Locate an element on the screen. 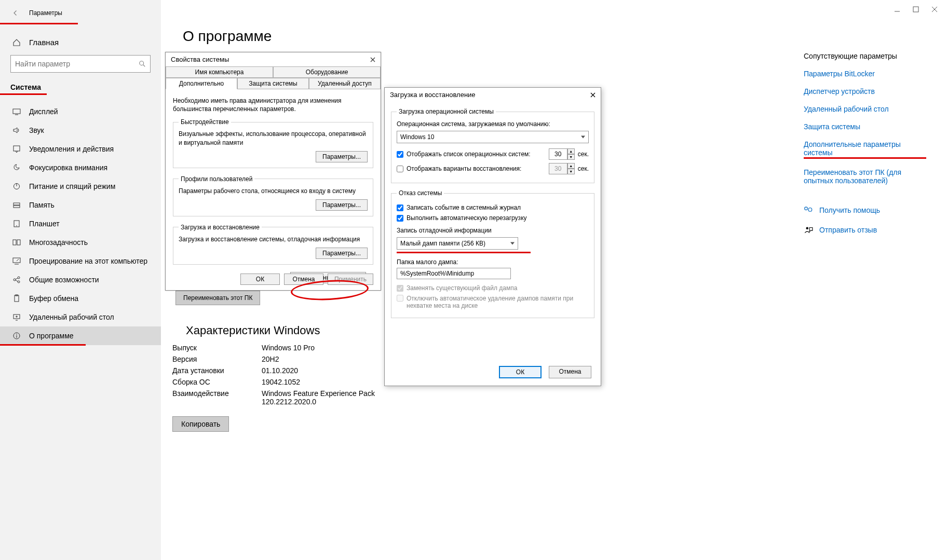 This screenshot has height=560, width=947. nav-label: Дисплей is located at coordinates (44, 112).